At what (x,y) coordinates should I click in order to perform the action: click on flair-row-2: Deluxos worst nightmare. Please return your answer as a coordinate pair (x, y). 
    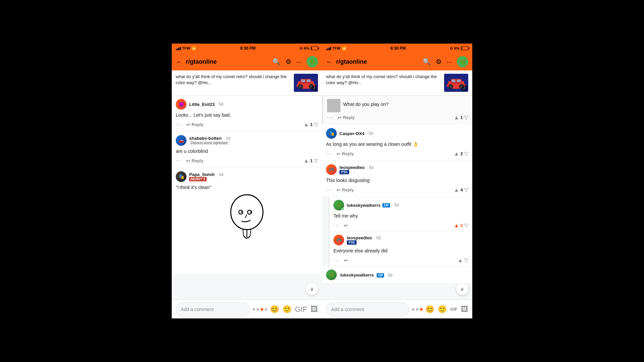
    Looking at the image, I should click on (210, 143).